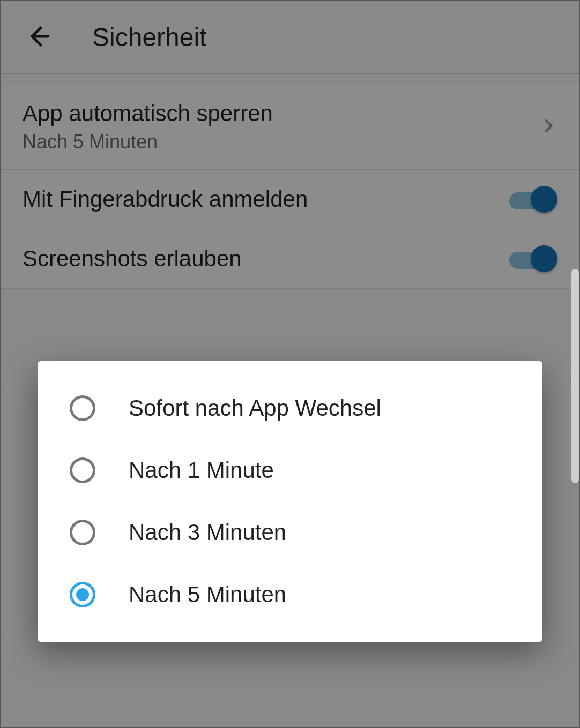 The width and height of the screenshot is (580, 728). I want to click on option-label: Sofort nach App Wechsel, so click(255, 408).